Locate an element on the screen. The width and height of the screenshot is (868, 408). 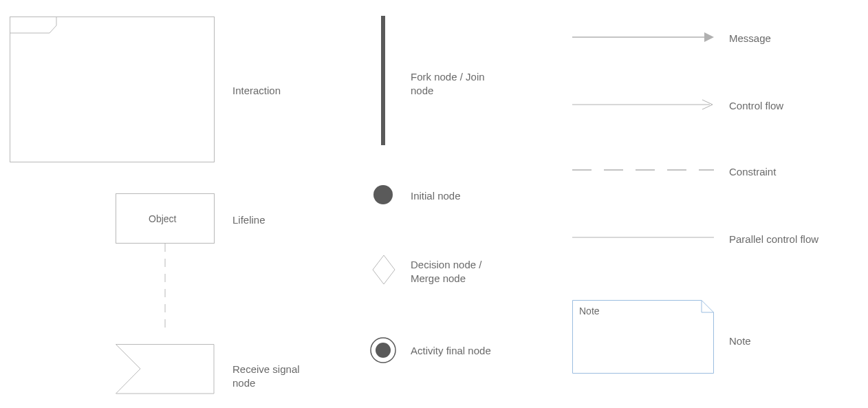
receive-signal-icon is located at coordinates (165, 369).